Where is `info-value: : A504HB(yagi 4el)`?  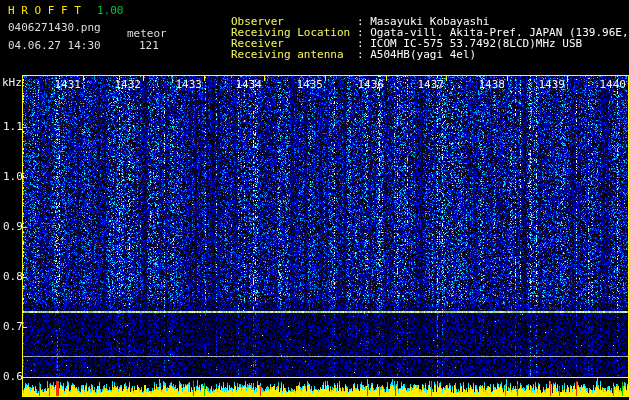 info-value: : A504HB(yagi 4el) is located at coordinates (416, 54).